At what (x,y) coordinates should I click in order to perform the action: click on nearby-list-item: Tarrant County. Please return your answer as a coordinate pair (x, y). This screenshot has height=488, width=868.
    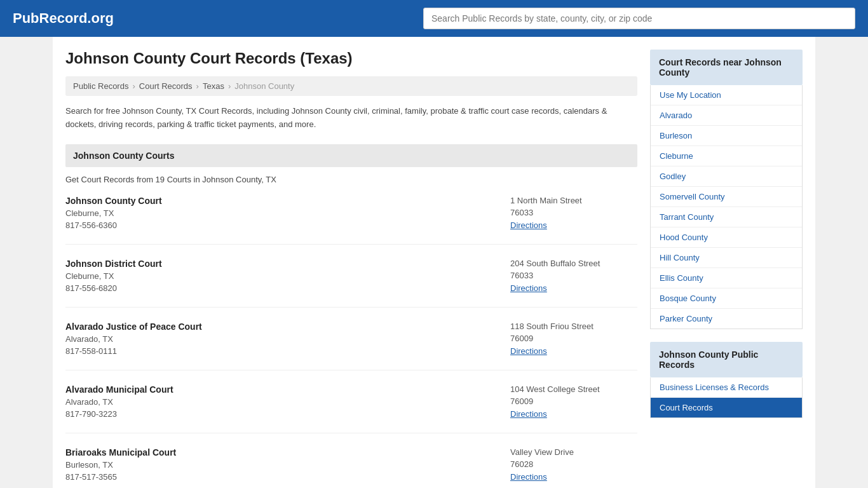
    Looking at the image, I should click on (726, 217).